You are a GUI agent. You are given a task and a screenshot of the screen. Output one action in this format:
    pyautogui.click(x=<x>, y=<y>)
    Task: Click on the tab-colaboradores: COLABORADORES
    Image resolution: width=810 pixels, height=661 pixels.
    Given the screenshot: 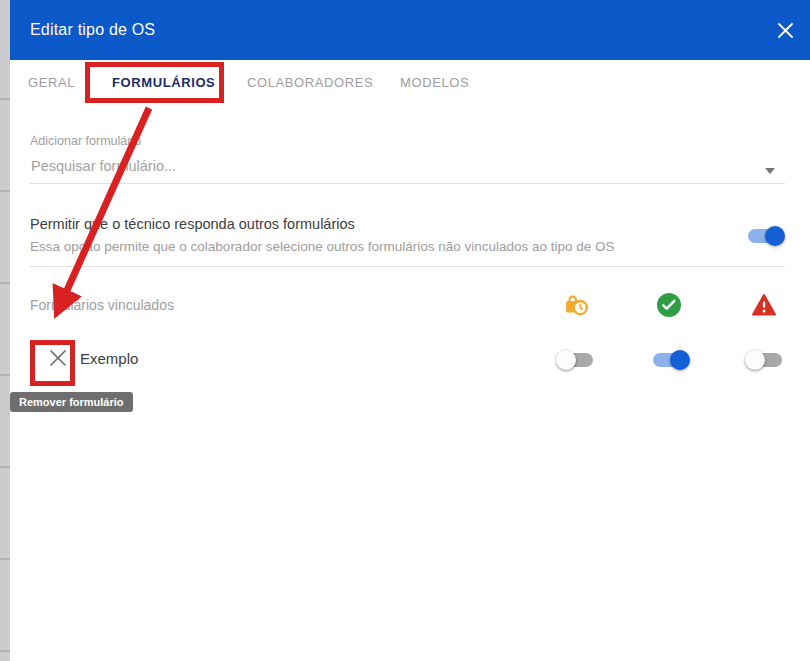 What is the action you would take?
    pyautogui.click(x=310, y=83)
    